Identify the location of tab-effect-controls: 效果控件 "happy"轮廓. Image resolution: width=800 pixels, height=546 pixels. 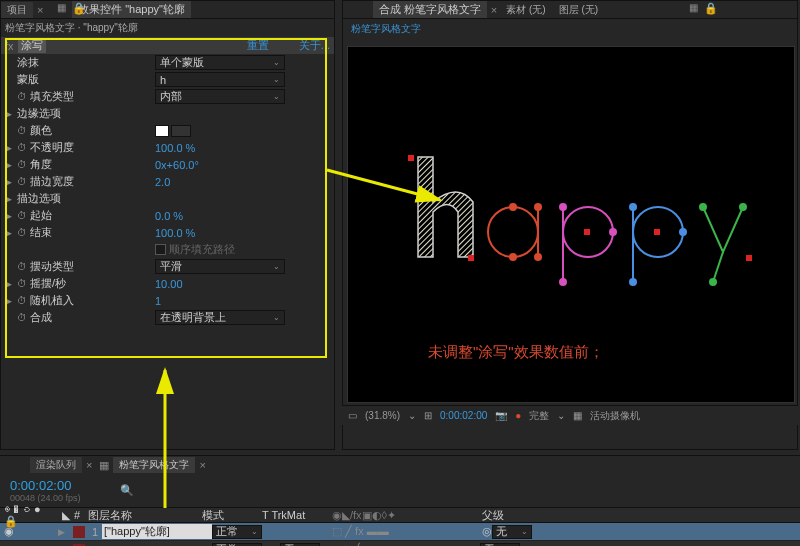
(132, 10).